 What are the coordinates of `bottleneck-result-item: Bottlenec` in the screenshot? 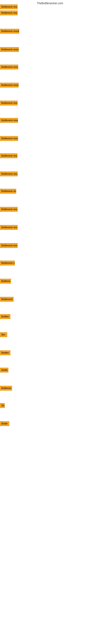 It's located at (6, 388).